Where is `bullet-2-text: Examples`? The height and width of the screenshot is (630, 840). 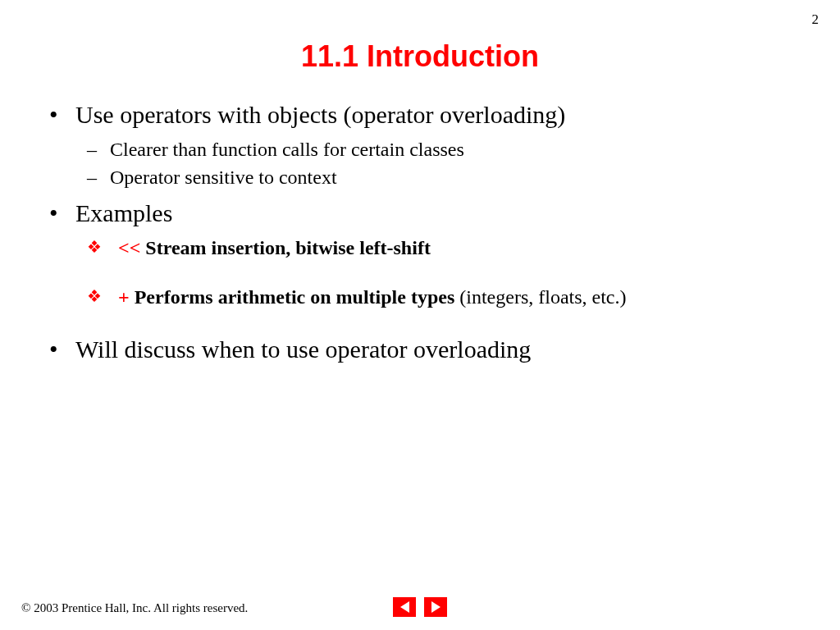
bullet-2-text: Examples is located at coordinates (124, 213).